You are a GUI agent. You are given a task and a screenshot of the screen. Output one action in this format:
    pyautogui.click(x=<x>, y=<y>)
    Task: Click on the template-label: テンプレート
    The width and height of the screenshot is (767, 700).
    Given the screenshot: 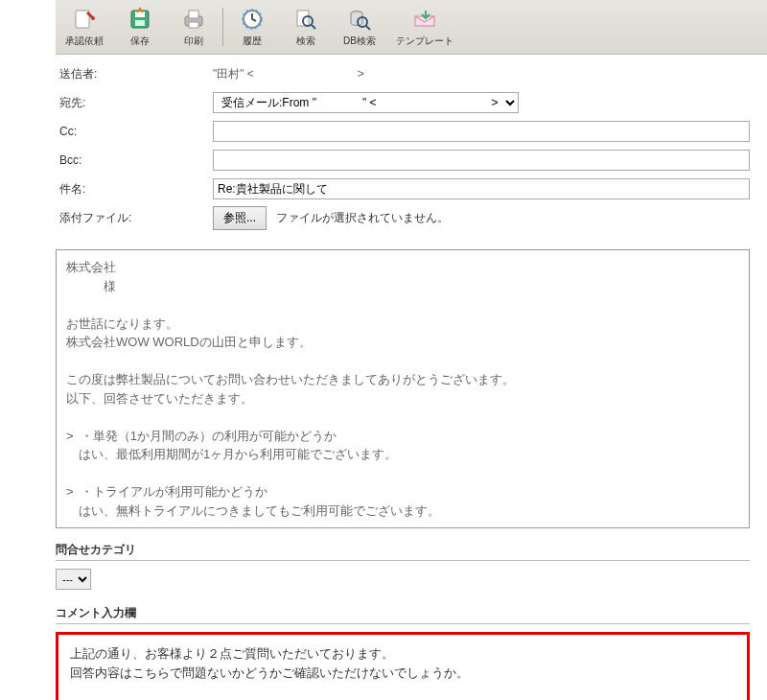 What is the action you would take?
    pyautogui.click(x=425, y=41)
    